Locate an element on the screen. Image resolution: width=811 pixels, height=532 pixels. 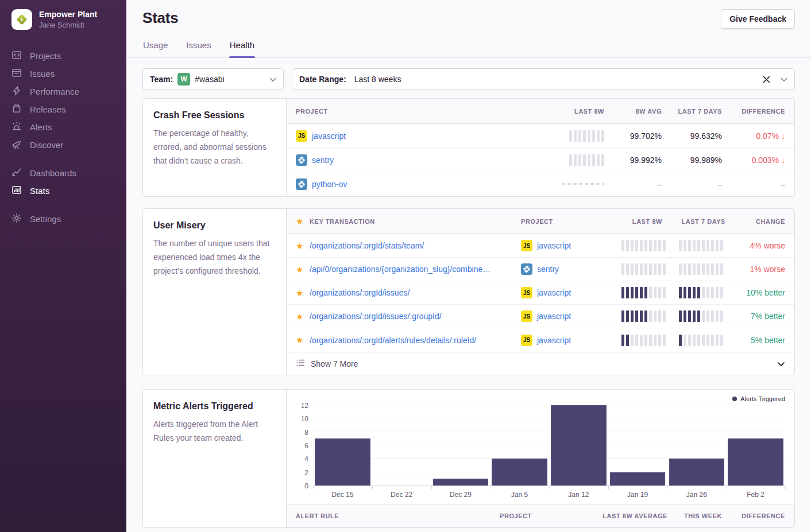
chart-legend-item: Alerts Triggered is located at coordinates (759, 399).